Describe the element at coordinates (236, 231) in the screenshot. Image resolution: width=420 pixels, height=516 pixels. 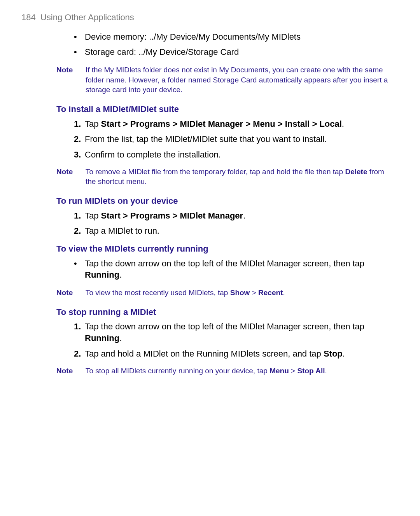
I see `list-item: 2. Tap a MIDlet to run.` at that location.